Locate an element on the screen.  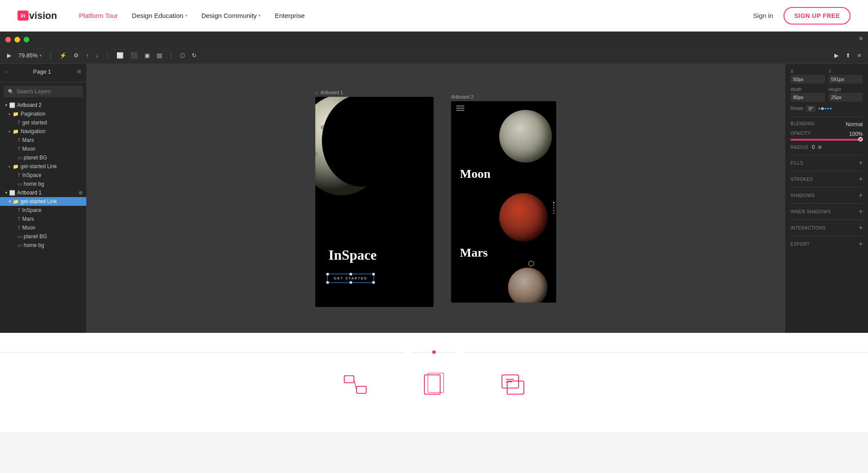
close-button is located at coordinates (8, 39).